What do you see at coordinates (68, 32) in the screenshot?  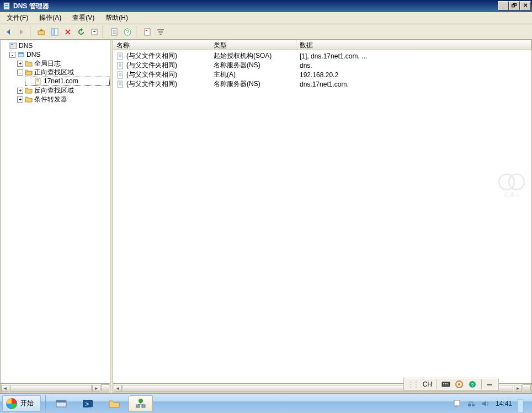 I see `delete-button` at bounding box center [68, 32].